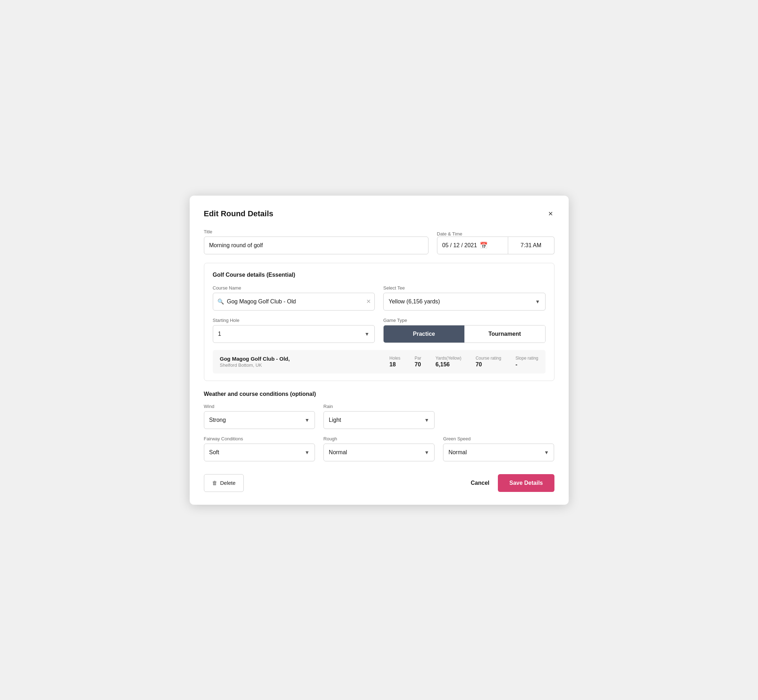 This screenshot has width=758, height=700. What do you see at coordinates (488, 362) in the screenshot?
I see `course-rating-stat: Course rating 70` at bounding box center [488, 362].